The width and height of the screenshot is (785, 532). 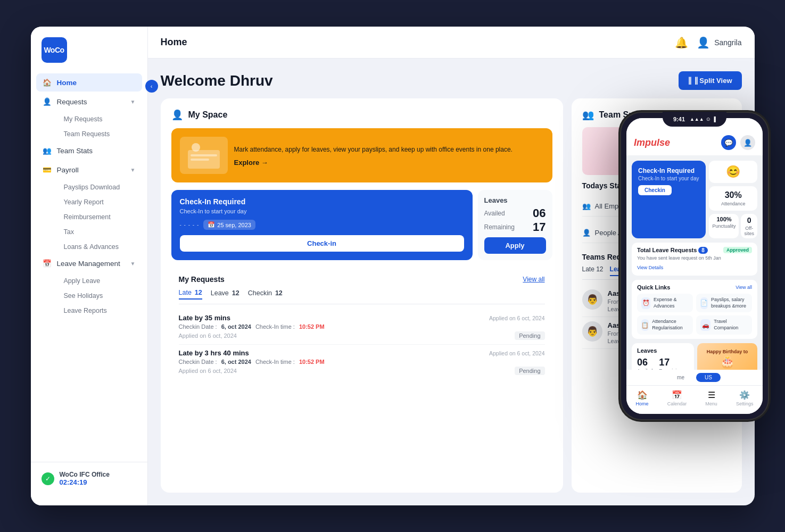 I want to click on sidebar-item-payroll: 💳 Payroll ▼, so click(x=89, y=170).